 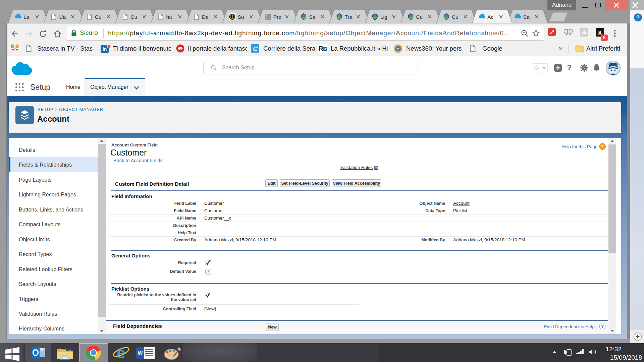 I want to click on svg-text: De, so click(x=205, y=17).